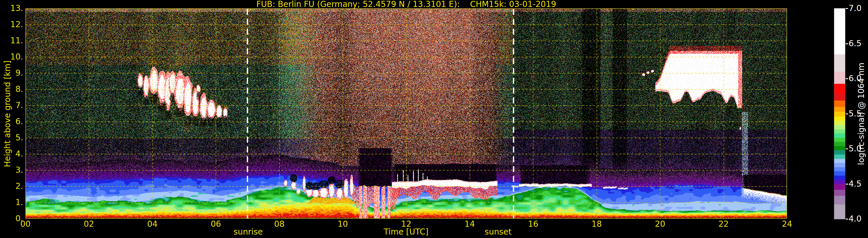 Image resolution: width=868 pixels, height=238 pixels. I want to click on x-tick-label: 04, so click(152, 224).